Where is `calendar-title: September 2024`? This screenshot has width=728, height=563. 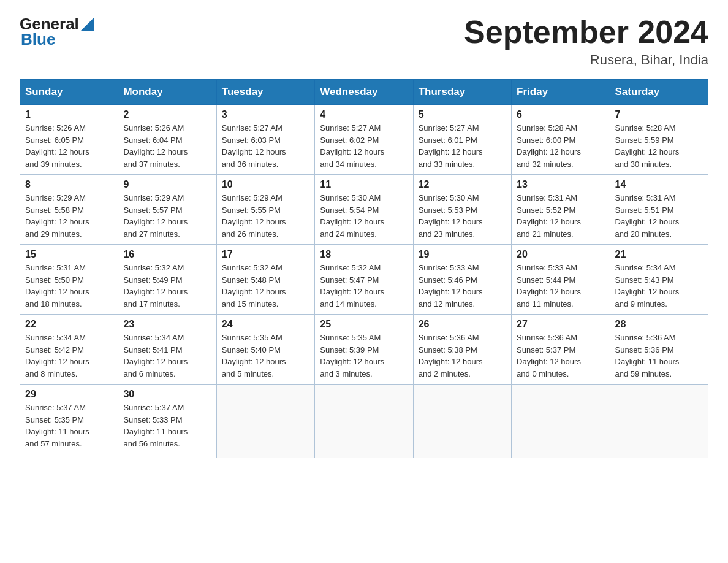 calendar-title: September 2024 is located at coordinates (586, 32).